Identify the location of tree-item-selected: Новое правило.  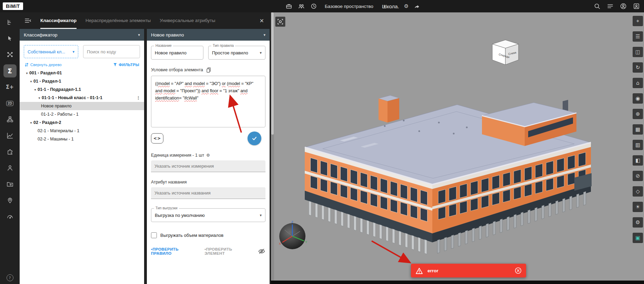
(82, 106).